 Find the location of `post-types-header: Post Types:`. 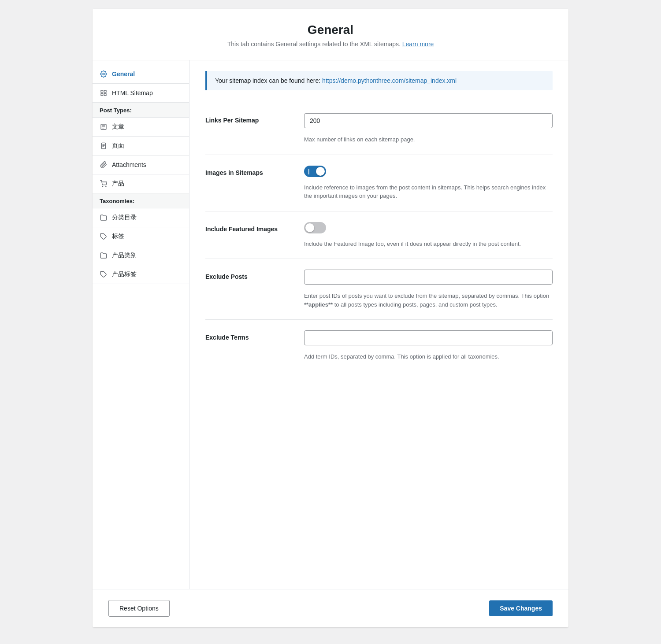

post-types-header: Post Types: is located at coordinates (141, 110).